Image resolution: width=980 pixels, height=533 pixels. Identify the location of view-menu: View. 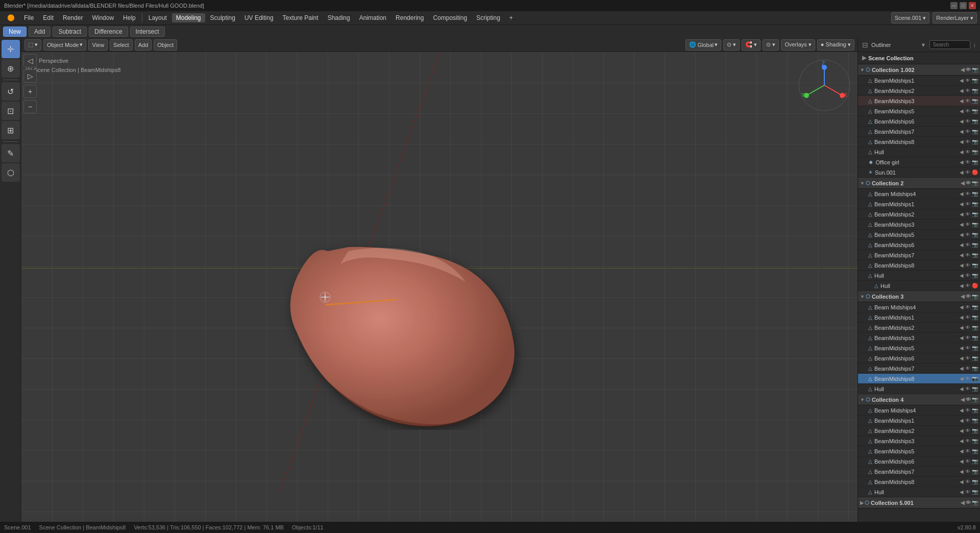
(98, 45).